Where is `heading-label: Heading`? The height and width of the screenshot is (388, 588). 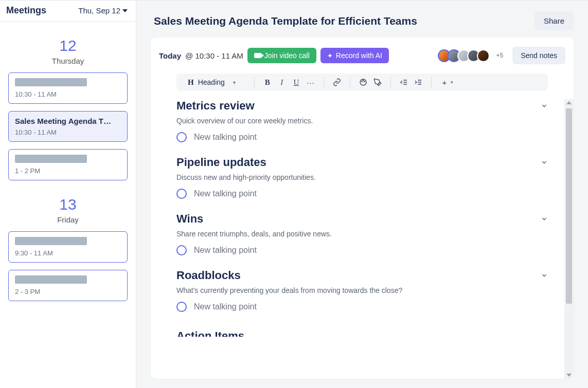 heading-label: Heading is located at coordinates (211, 82).